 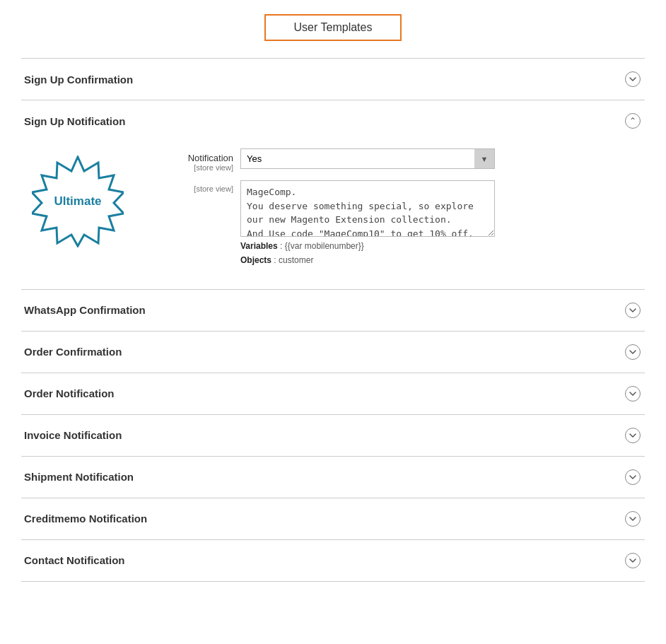 What do you see at coordinates (191, 158) in the screenshot?
I see `notification-label-main: Notification` at bounding box center [191, 158].